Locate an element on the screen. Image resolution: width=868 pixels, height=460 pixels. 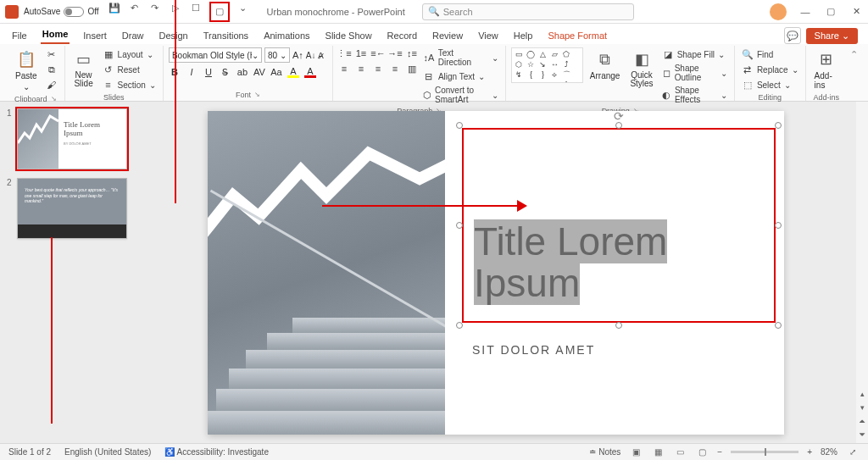
save-icon: 💾 is located at coordinates (114, 8).